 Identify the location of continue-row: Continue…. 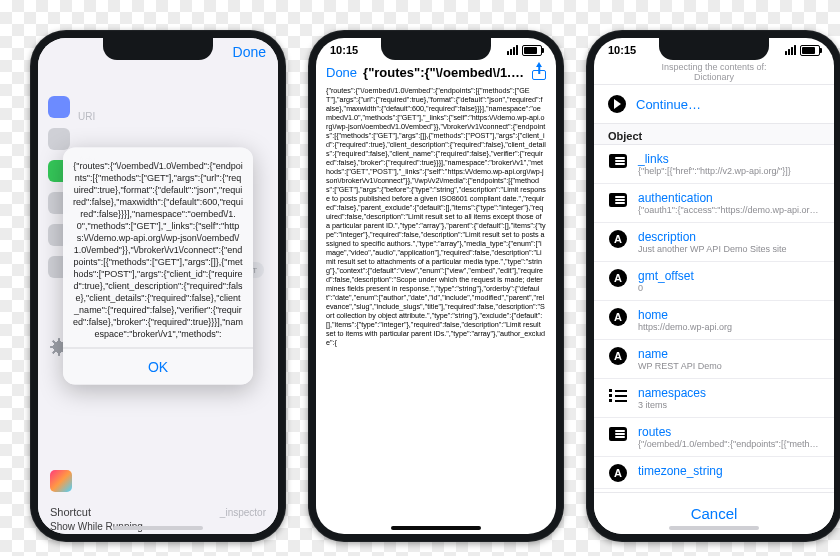
(714, 104).